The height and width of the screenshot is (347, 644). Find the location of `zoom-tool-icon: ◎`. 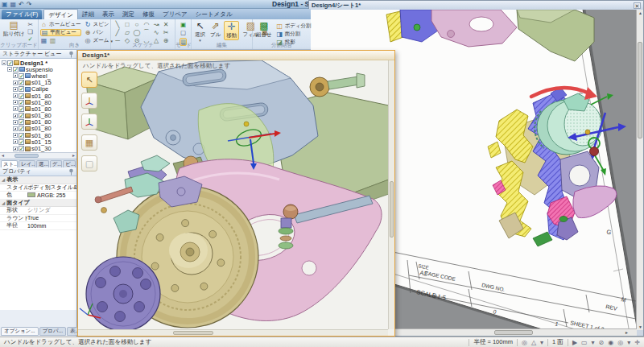

zoom-tool-icon: ◎ is located at coordinates (620, 343).